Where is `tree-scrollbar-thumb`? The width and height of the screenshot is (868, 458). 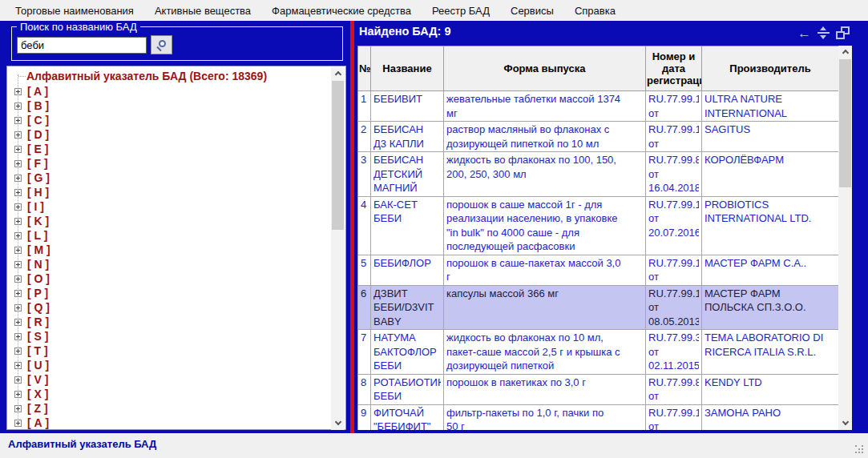 tree-scrollbar-thumb is located at coordinates (338, 155).